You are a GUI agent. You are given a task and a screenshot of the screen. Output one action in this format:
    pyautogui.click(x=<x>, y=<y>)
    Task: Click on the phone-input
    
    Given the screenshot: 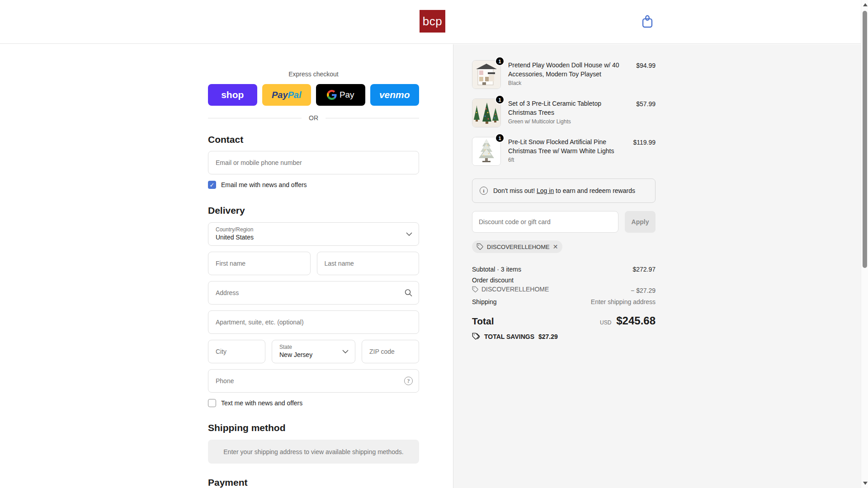 What is the action you would take?
    pyautogui.click(x=314, y=381)
    